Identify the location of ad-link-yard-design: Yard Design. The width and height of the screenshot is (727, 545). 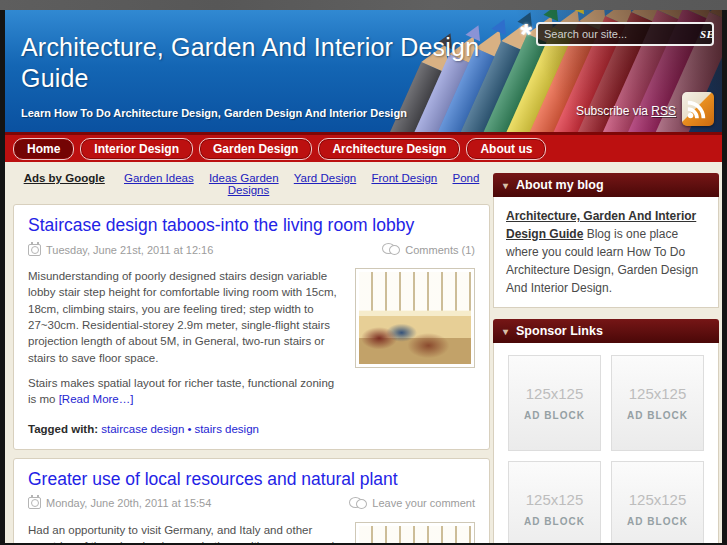
(325, 178).